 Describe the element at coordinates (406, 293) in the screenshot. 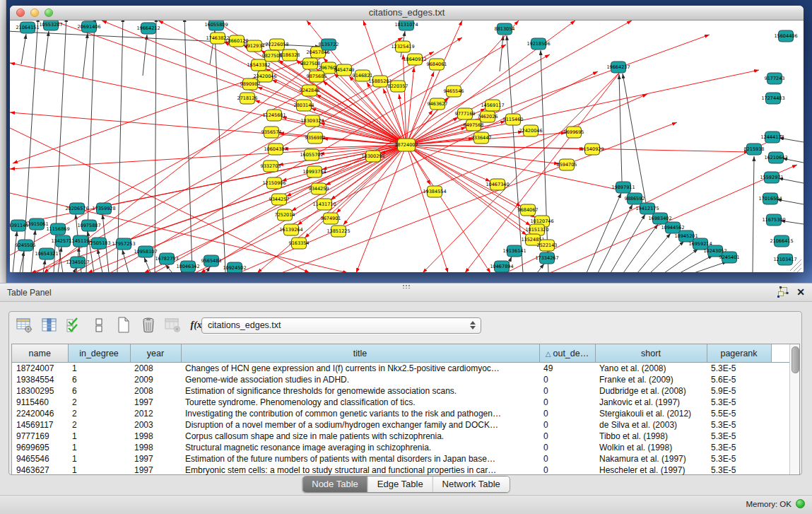

I see `table-panel-header: Table Panel ✕` at that location.